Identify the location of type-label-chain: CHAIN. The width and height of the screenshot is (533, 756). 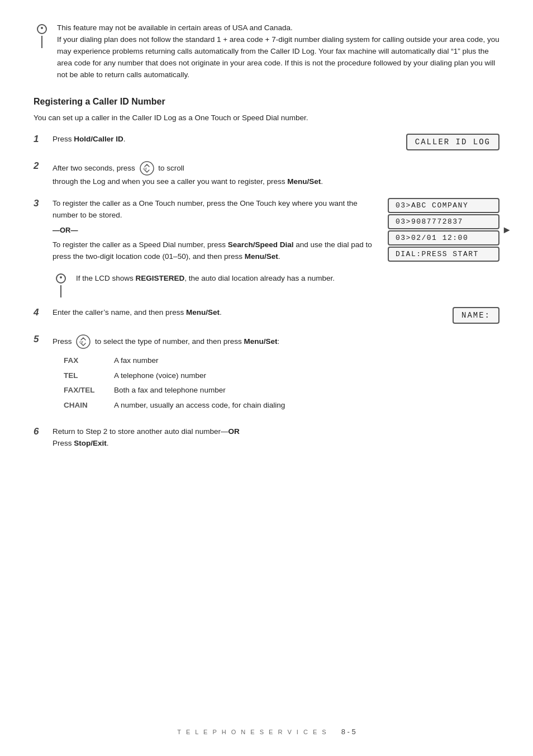
(89, 406).